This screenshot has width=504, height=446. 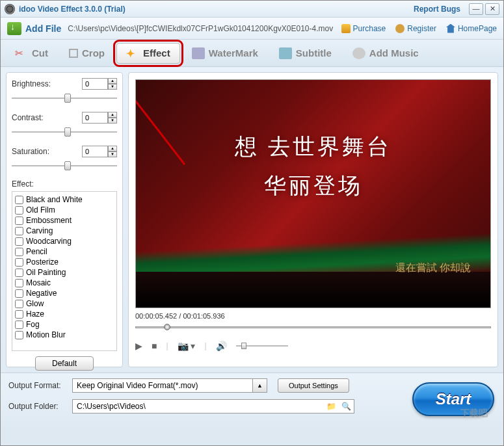 What do you see at coordinates (64, 91) in the screenshot?
I see `brightness-group: Brightness: ▲▼` at bounding box center [64, 91].